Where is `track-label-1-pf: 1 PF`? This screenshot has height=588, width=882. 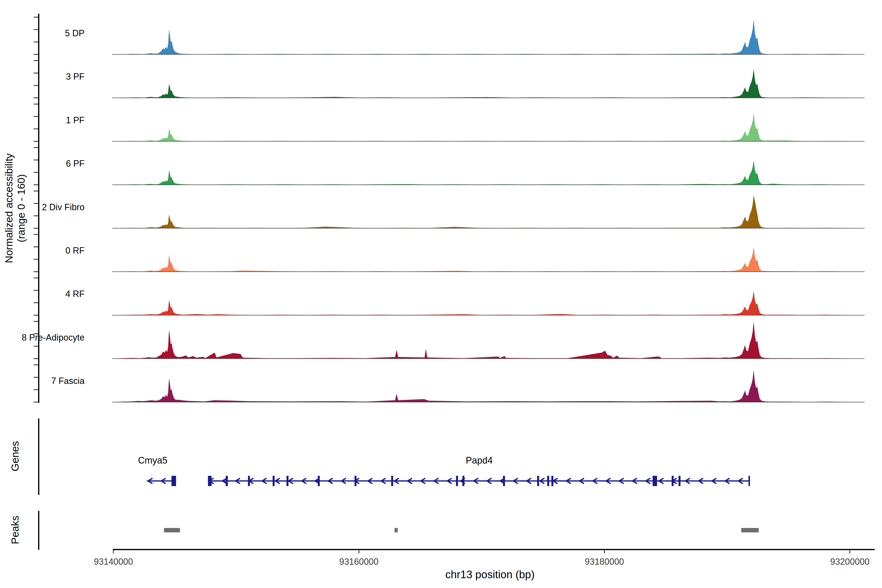
track-label-1-pf: 1 PF is located at coordinates (43, 120).